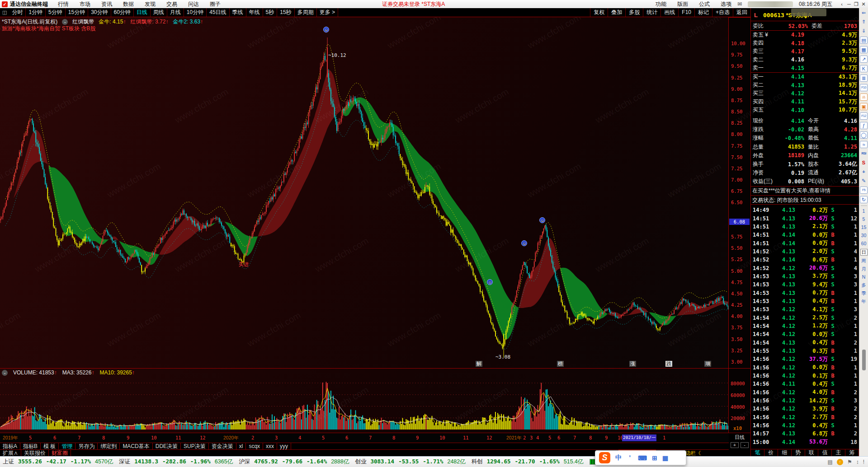 Image resolution: width=868 pixels, height=467 pixels. Describe the element at coordinates (864, 219) in the screenshot. I see `strip-period-5: 5` at that location.